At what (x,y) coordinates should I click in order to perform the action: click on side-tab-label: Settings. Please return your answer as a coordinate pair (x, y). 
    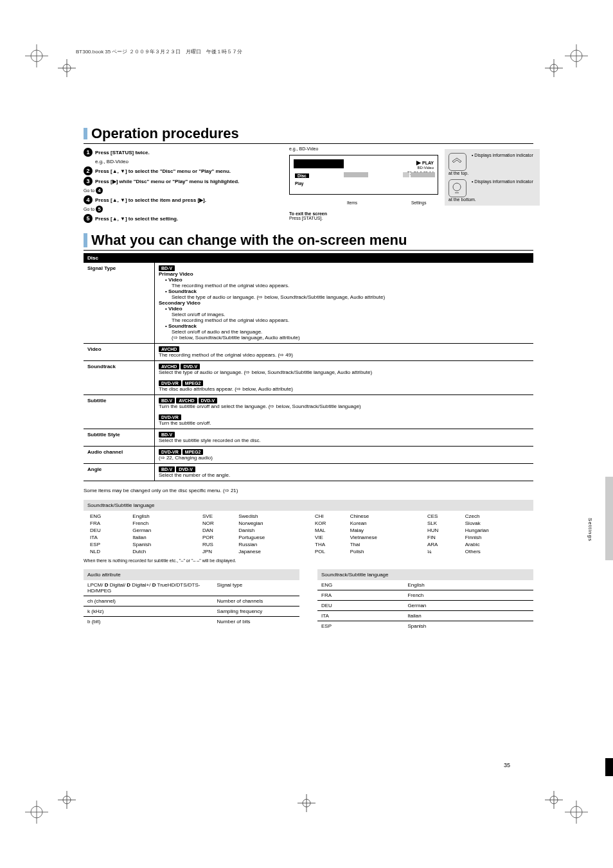
    Looking at the image, I should click on (590, 529).